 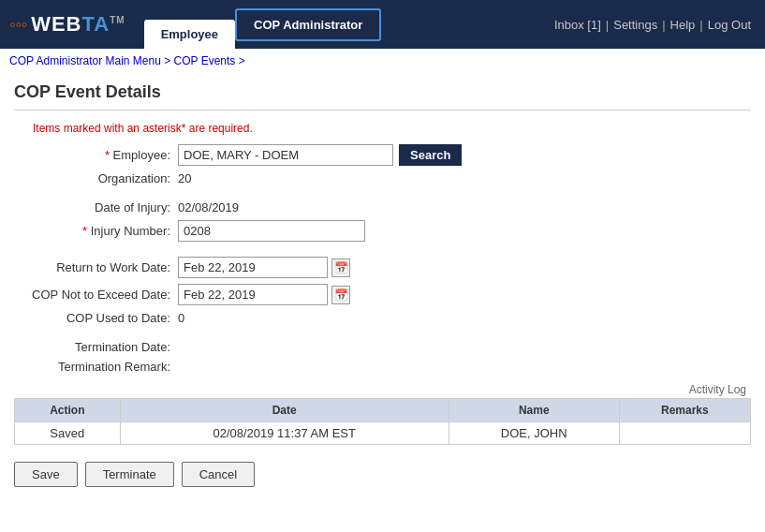 What do you see at coordinates (205, 61) in the screenshot?
I see `breadcrumb-cop-events: COP Events` at bounding box center [205, 61].